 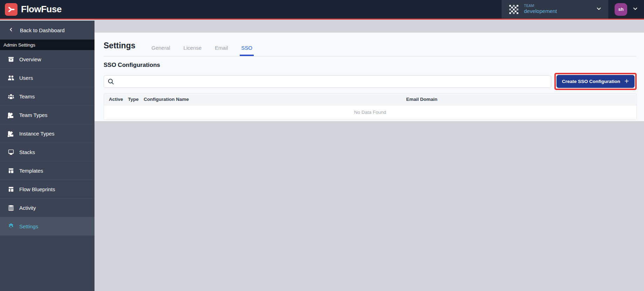 What do you see at coordinates (47, 30) in the screenshot?
I see `back-to-dashboard: Back to Dashboard` at bounding box center [47, 30].